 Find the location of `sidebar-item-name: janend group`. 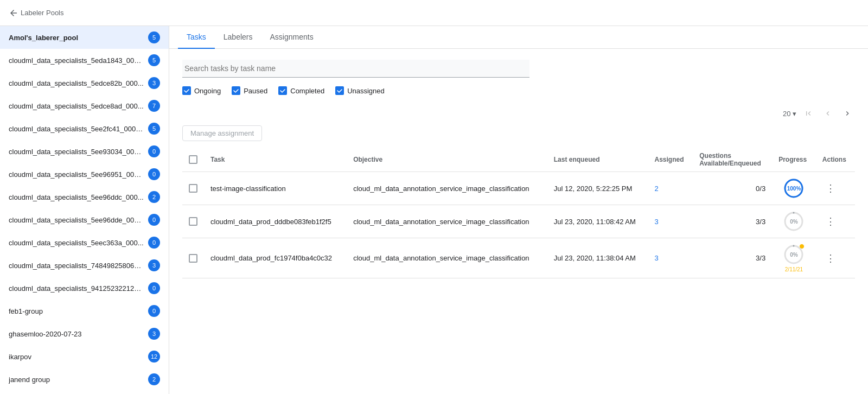

sidebar-item-name: janend group is located at coordinates (78, 380).